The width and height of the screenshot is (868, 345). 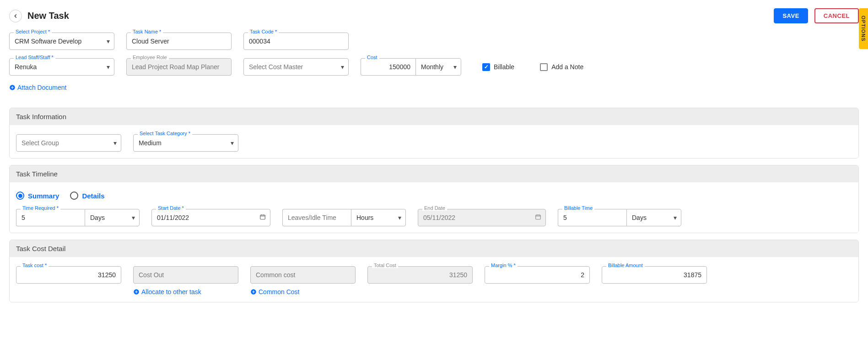 I want to click on panel-header: Task Information, so click(x=434, y=116).